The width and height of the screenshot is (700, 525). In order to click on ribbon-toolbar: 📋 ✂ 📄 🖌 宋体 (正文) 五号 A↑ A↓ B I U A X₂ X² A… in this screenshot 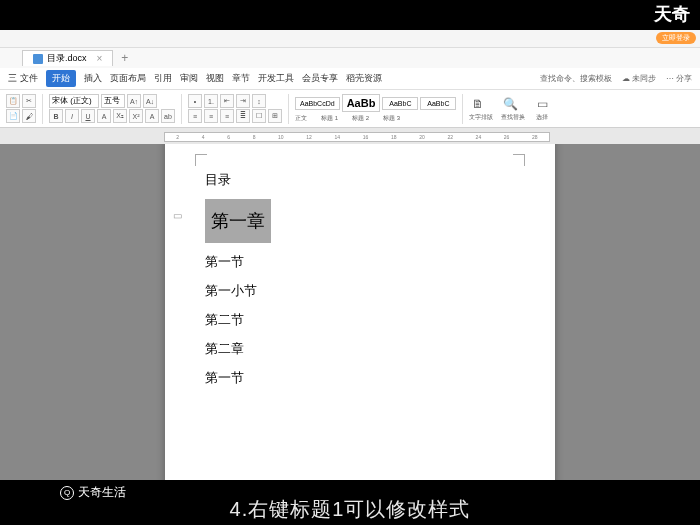, I will do `click(350, 109)`.